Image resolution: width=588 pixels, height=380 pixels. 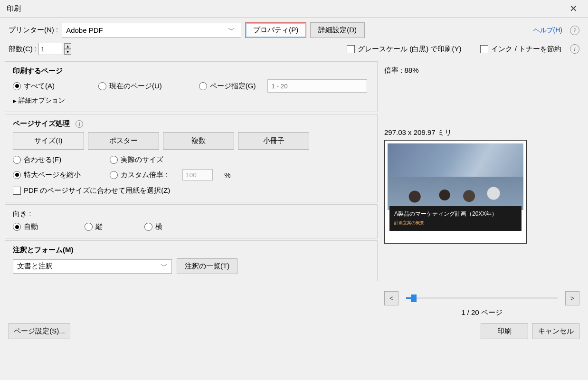 I want to click on zoom-value: 88%, so click(x=412, y=70).